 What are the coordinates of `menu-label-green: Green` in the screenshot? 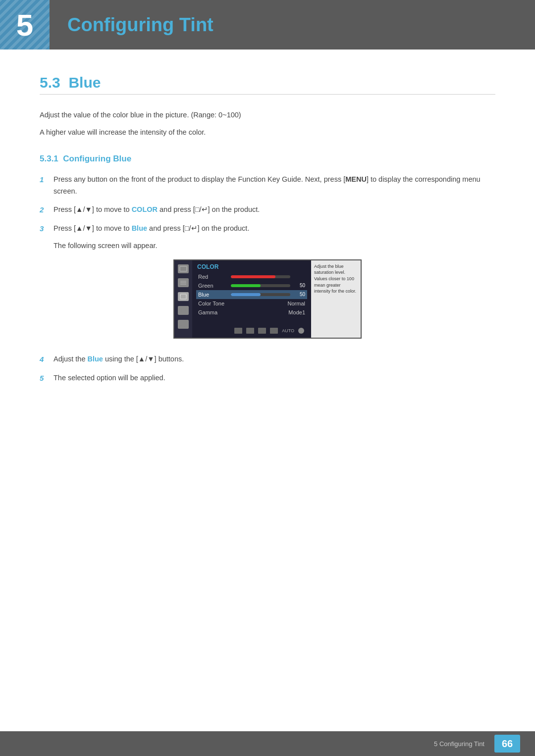 It's located at (213, 286).